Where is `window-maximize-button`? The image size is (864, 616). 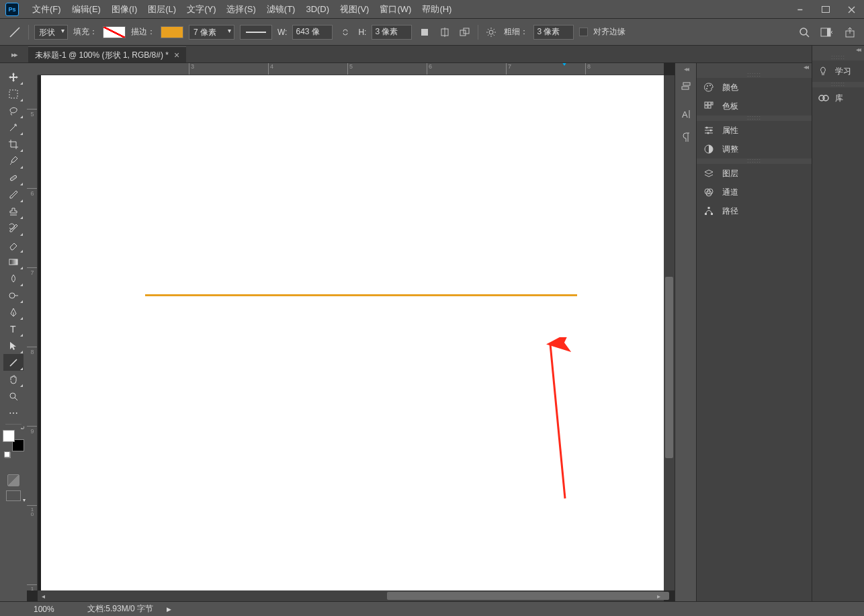
window-maximize-button is located at coordinates (826, 9).